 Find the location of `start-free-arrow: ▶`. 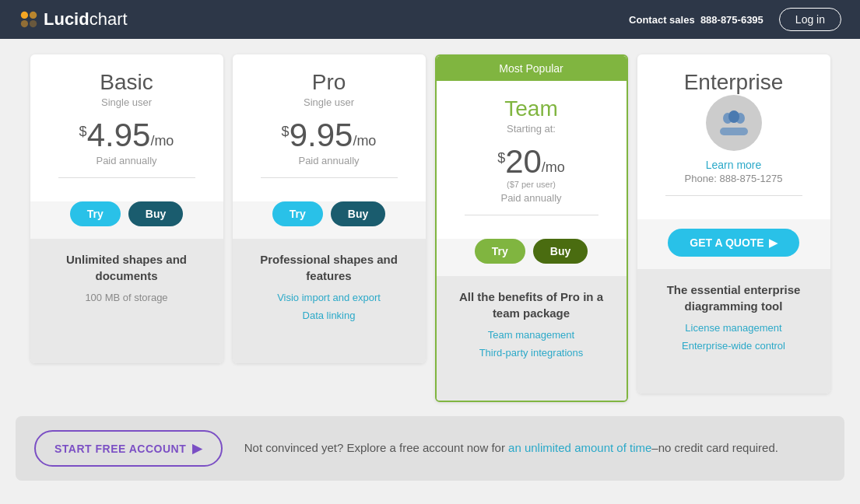

start-free-arrow: ▶ is located at coordinates (198, 448).